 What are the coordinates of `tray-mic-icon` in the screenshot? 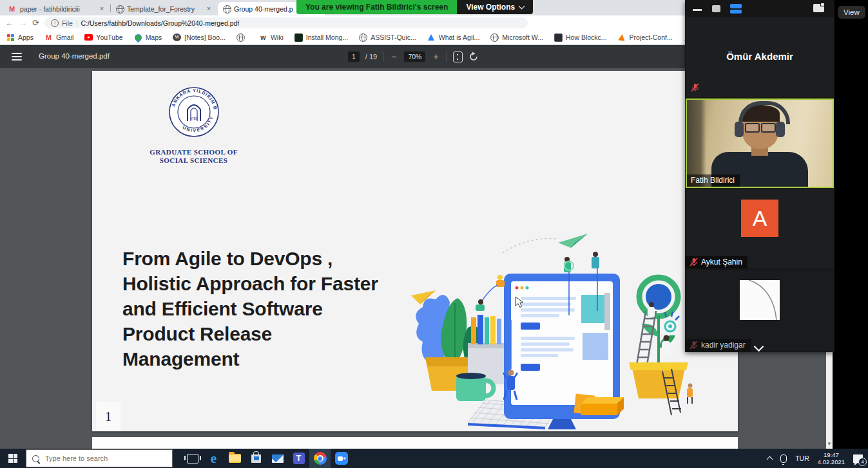 It's located at (784, 458).